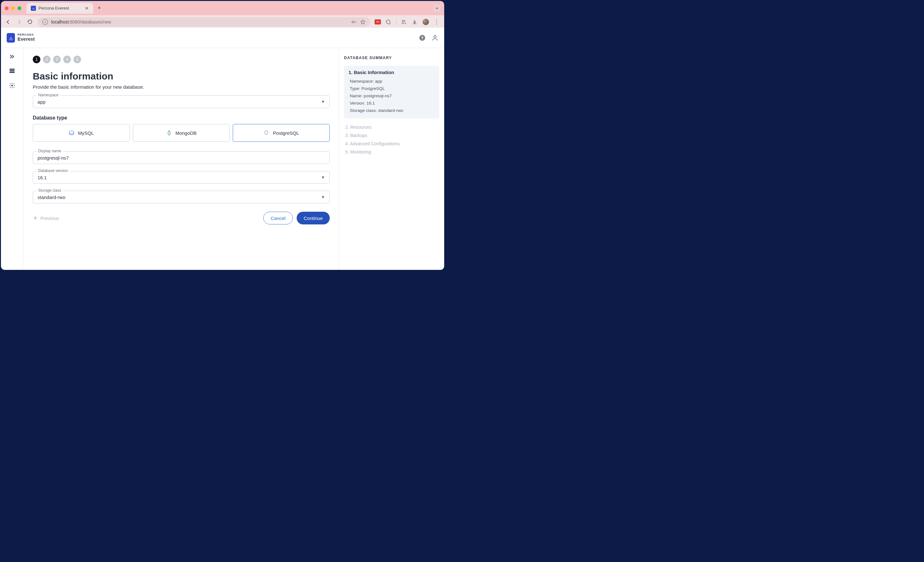 This screenshot has width=924, height=562. Describe the element at coordinates (186, 133) in the screenshot. I see `dbtype-mongodb-label: MongoDB` at that location.